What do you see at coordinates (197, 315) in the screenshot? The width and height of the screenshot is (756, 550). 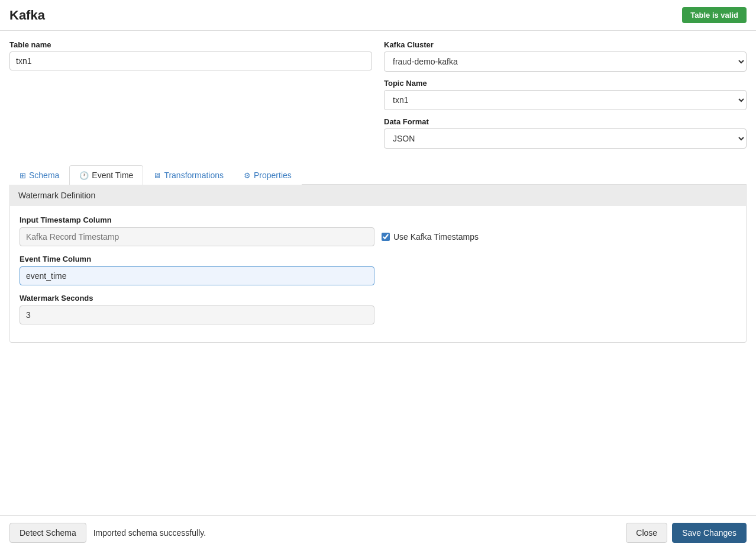 I see `watermark-seconds-input` at bounding box center [197, 315].